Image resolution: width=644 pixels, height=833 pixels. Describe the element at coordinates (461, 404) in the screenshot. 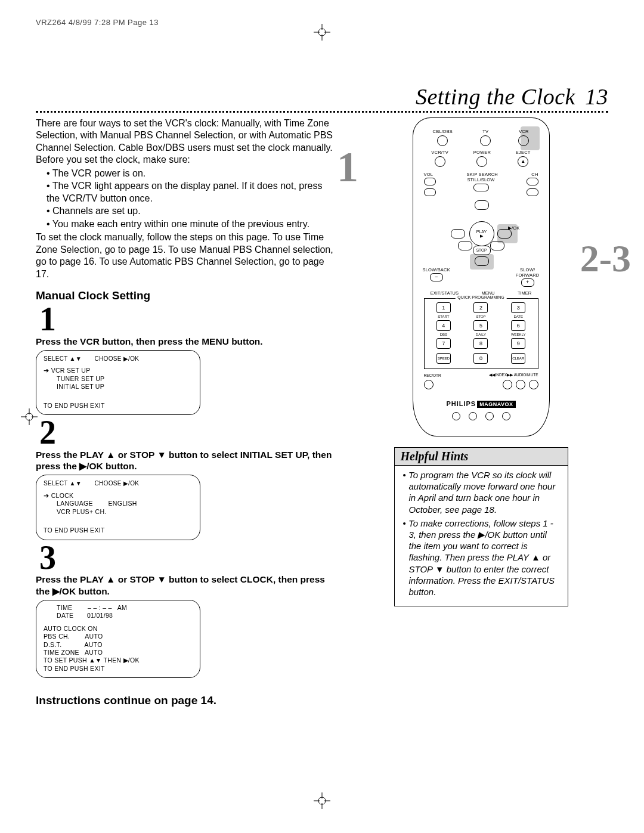

I see `brand-philips: PHILIPS` at that location.